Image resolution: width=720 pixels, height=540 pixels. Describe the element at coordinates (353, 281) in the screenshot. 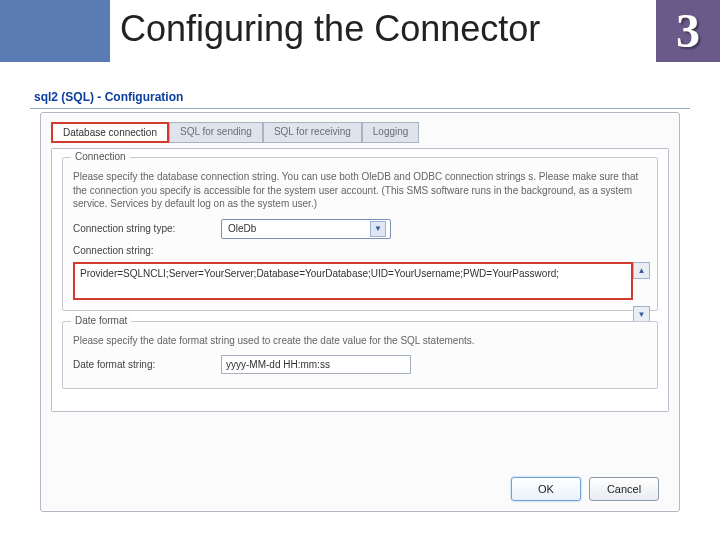

I see `connection-string-input` at that location.